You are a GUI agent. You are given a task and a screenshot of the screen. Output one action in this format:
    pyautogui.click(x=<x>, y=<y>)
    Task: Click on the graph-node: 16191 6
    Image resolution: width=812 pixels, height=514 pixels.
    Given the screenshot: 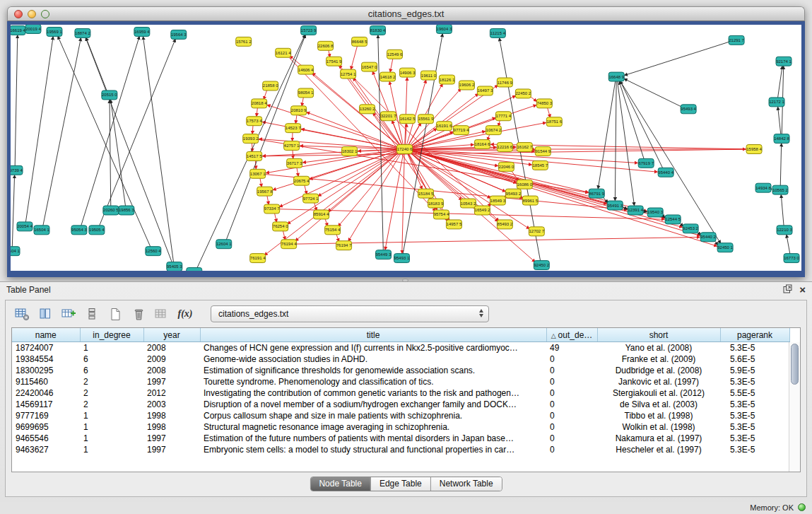 What is the action you would take?
    pyautogui.click(x=444, y=126)
    